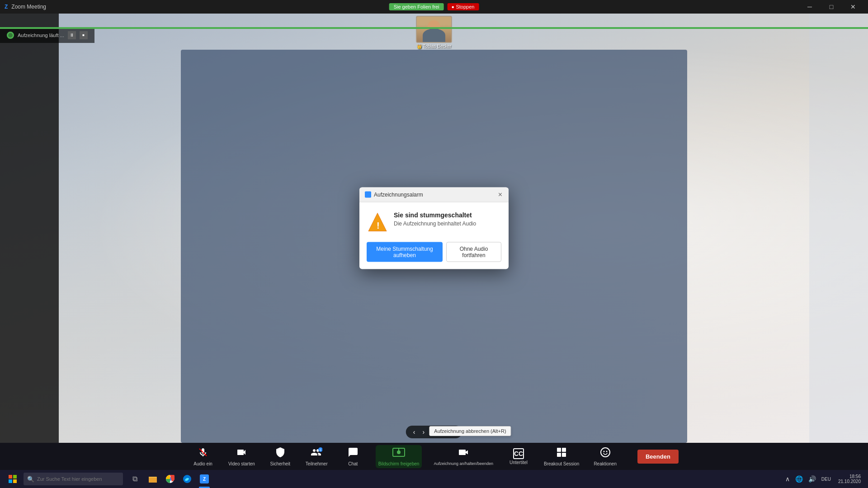  What do you see at coordinates (831, 7) in the screenshot?
I see `titlebar-controls: ─ □ ✕` at bounding box center [831, 7].